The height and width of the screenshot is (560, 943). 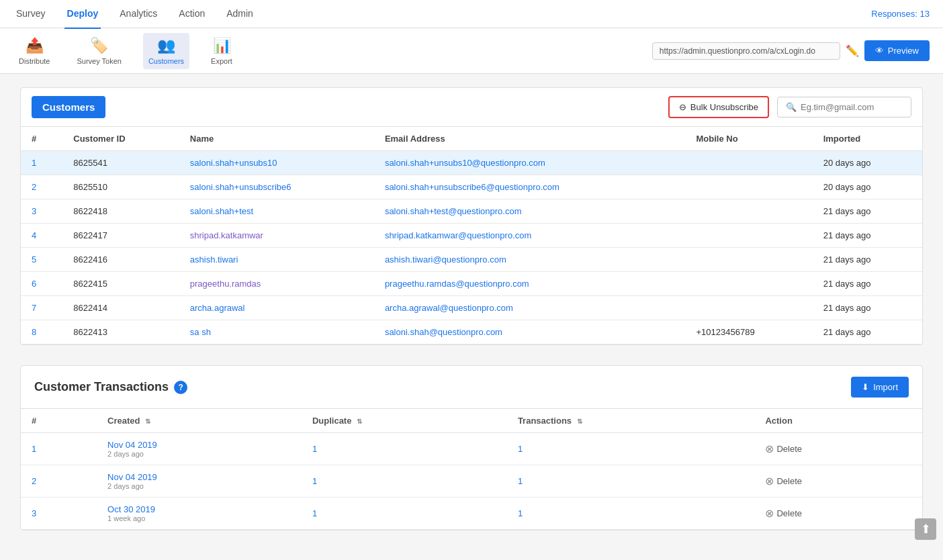 I want to click on sort-created-icon: ⇅, so click(x=148, y=422).